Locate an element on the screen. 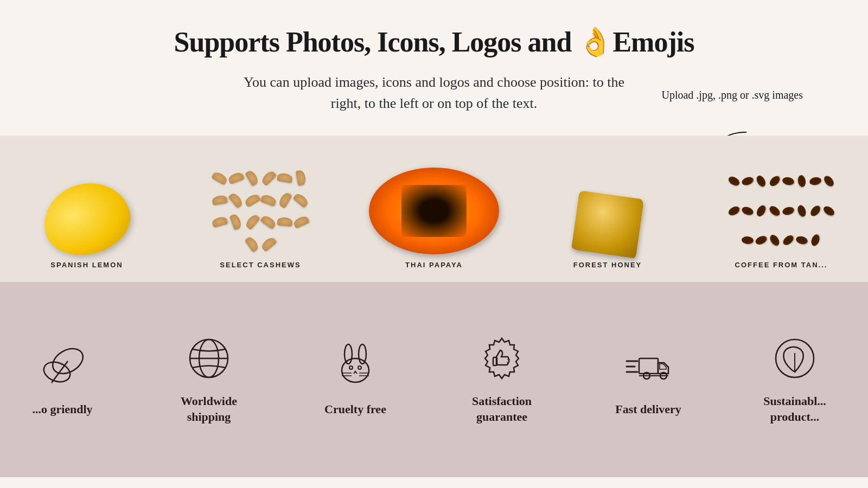 The image size is (868, 488). feature-shipping: Worldwideshipping is located at coordinates (209, 380).